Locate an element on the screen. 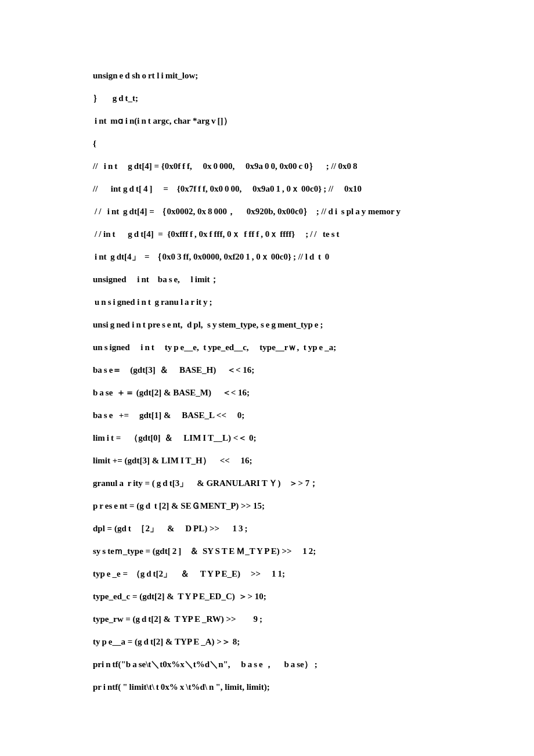 The height and width of the screenshot is (756, 534). code-line: granul a r ity = ( g d t[3」 & GRANULARI … is located at coordinates (267, 483).